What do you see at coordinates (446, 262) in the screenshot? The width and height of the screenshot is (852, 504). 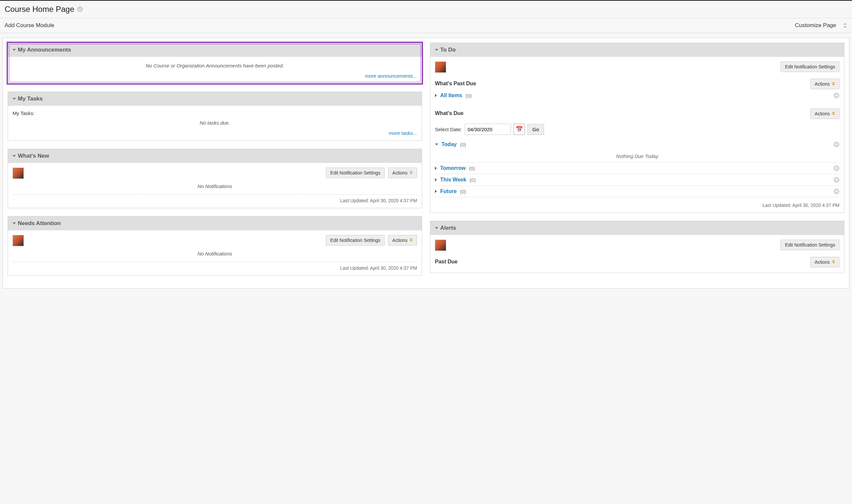 I see `alerts-past-due-heading: Past Due` at bounding box center [446, 262].